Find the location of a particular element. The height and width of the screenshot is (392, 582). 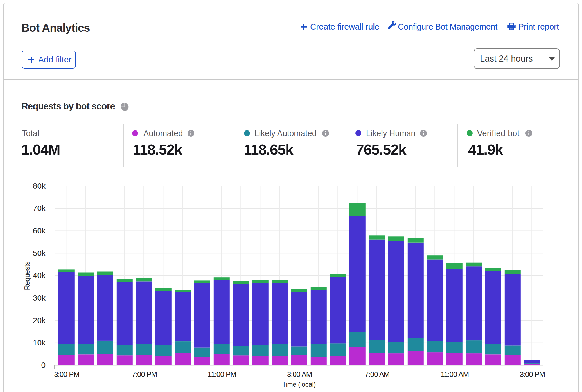

svg-text: 50k is located at coordinates (39, 253).